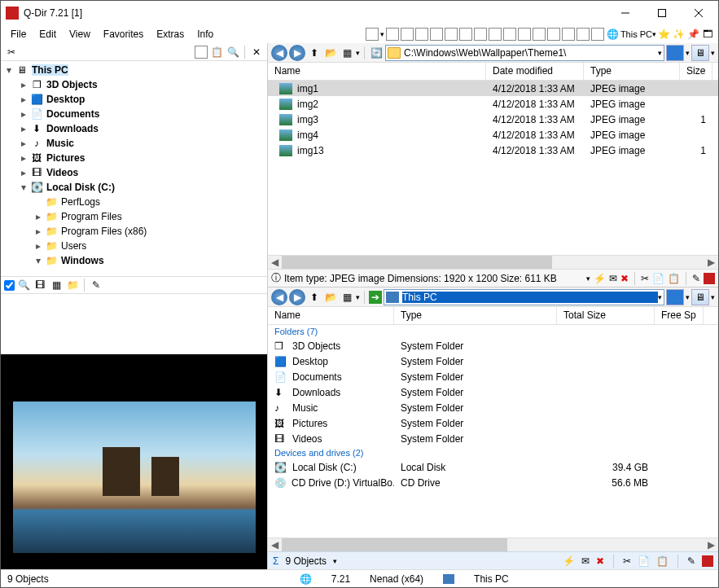 The width and height of the screenshot is (719, 588). What do you see at coordinates (696, 72) in the screenshot?
I see `column-header: Size` at bounding box center [696, 72].